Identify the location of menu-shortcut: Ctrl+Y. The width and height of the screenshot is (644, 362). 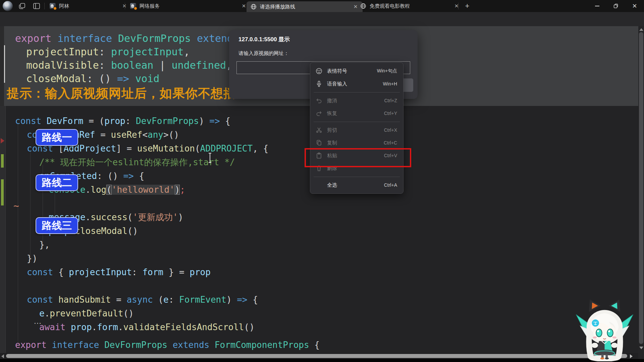
(390, 113).